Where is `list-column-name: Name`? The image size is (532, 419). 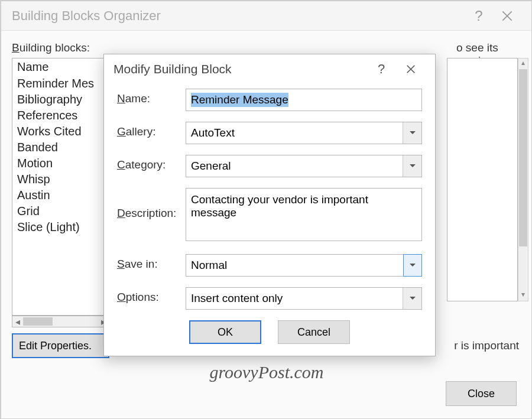 list-column-name: Name is located at coordinates (60, 67).